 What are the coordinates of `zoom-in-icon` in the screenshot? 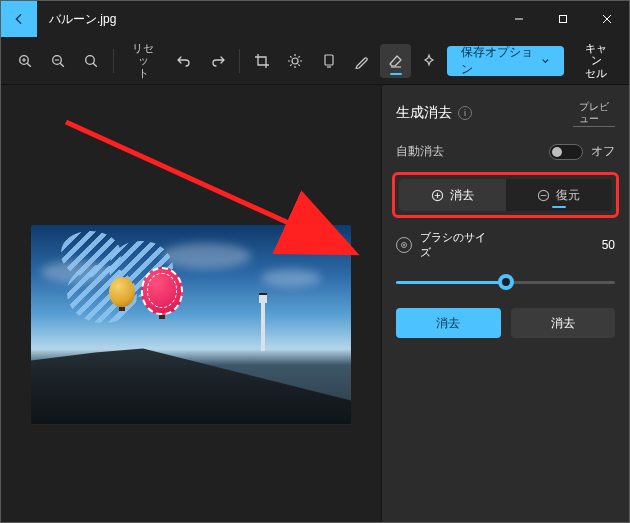 It's located at (25, 61).